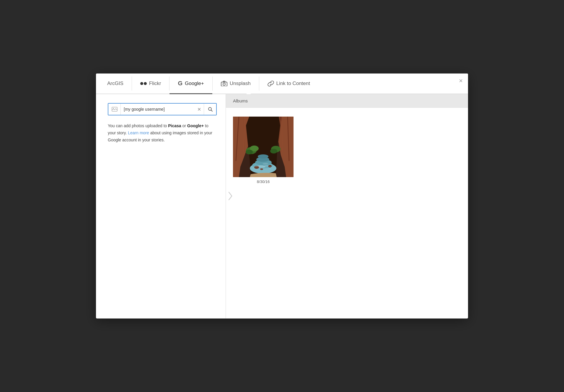  Describe the element at coordinates (199, 109) in the screenshot. I see `clear-search-button: ✕` at that location.